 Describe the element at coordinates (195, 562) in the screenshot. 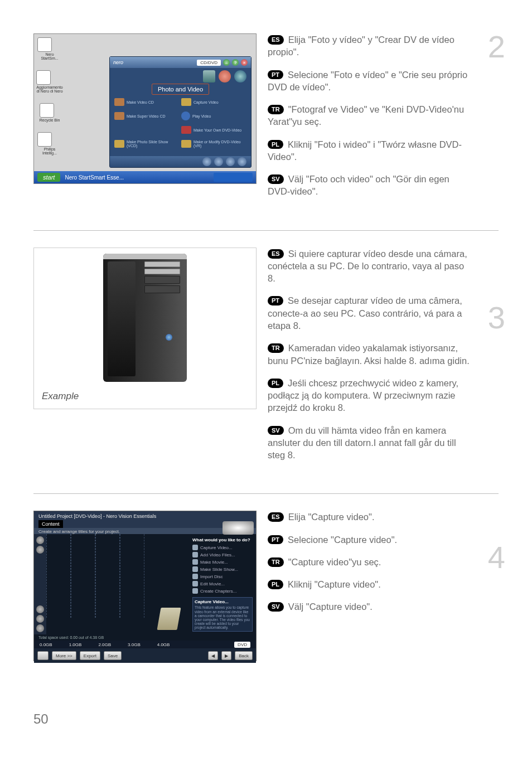

I see `make-movie-icon` at that location.